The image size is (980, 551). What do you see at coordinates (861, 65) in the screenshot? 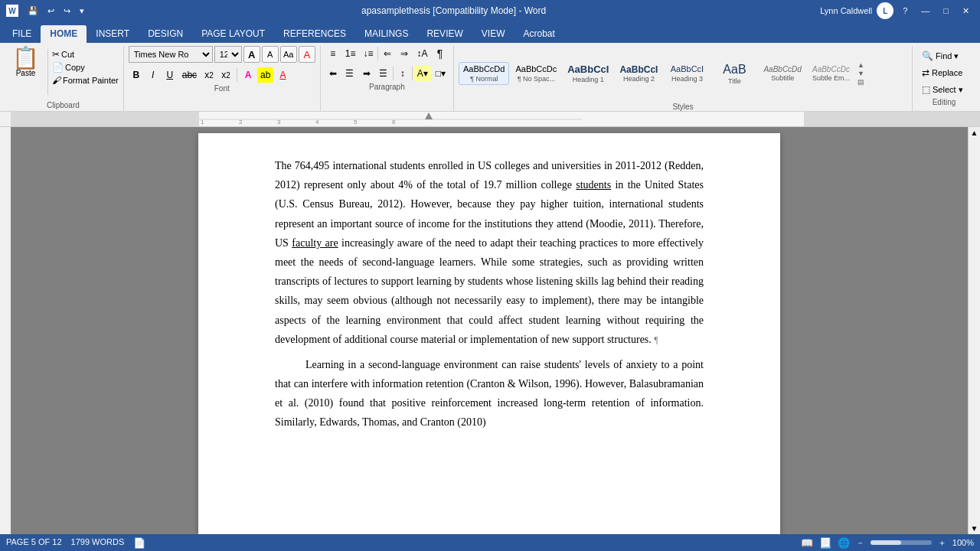
I see `styles-scroll-up: ▲` at bounding box center [861, 65].